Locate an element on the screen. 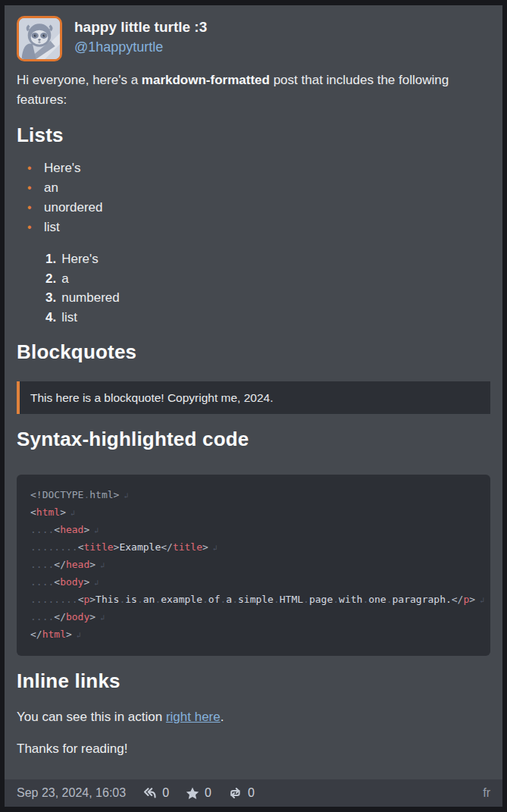  unordered-list: Here's an unordered list is located at coordinates (253, 198).